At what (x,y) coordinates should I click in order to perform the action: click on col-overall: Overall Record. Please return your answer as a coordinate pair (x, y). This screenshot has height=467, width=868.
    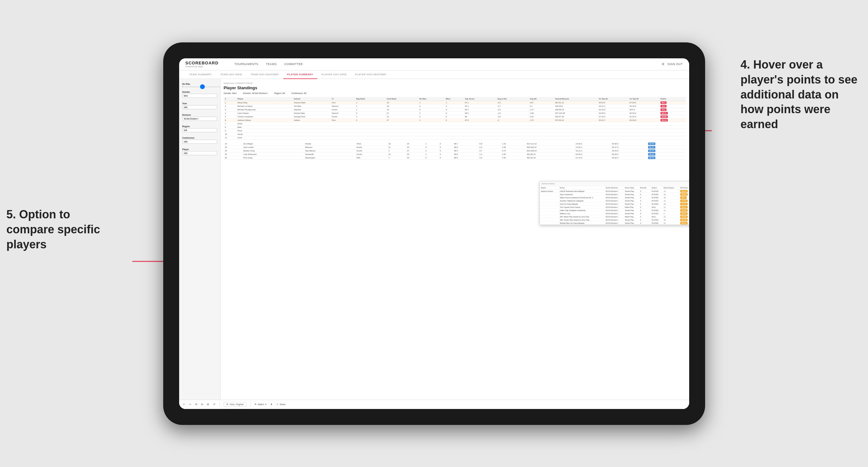
    Looking at the image, I should click on (576, 99).